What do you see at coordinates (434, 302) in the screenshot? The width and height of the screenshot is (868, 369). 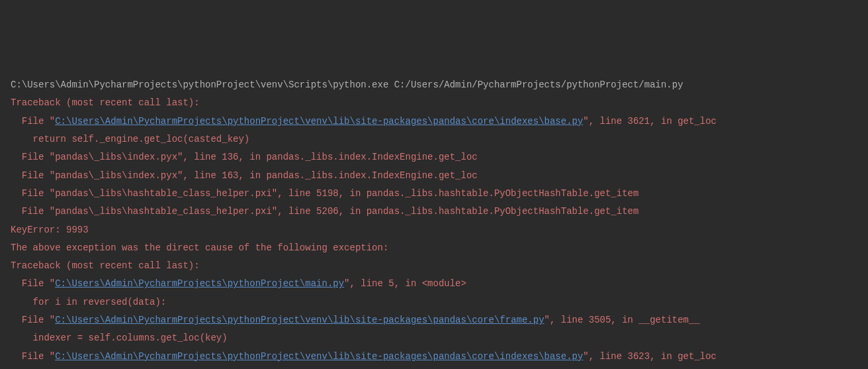 I see `console-line: for i in reversed(data):` at bounding box center [434, 302].